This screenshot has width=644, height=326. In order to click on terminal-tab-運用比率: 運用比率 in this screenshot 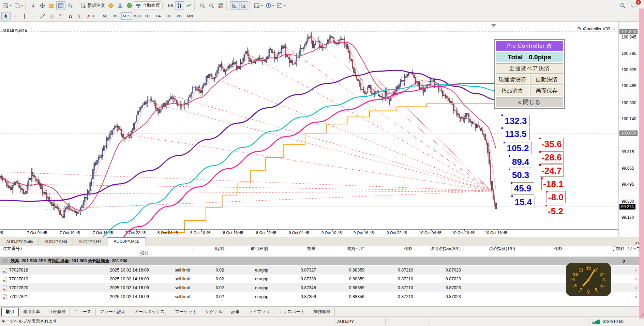, I will do `click(31, 312)`.